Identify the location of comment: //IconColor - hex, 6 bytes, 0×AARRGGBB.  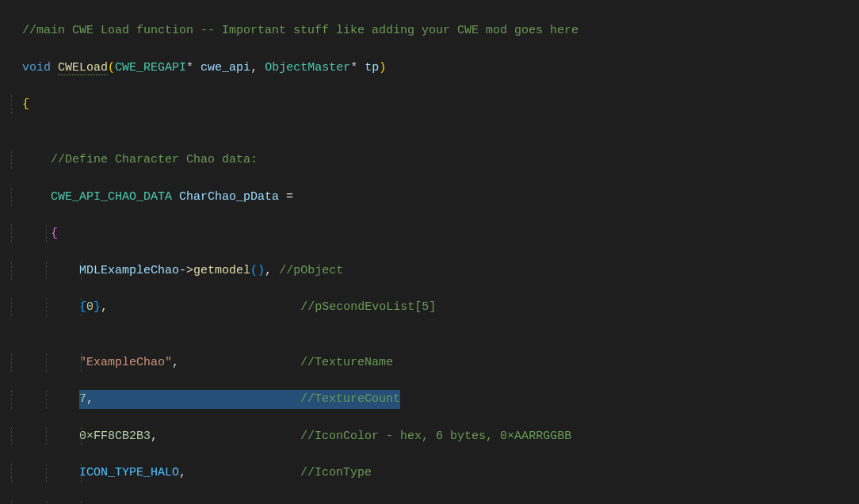
(436, 436).